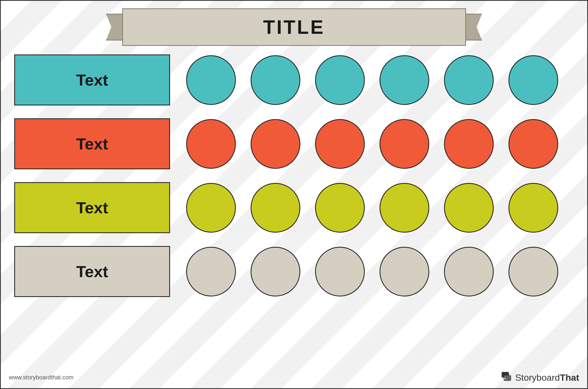 Image resolution: width=588 pixels, height=389 pixels. Describe the element at coordinates (569, 377) in the screenshot. I see `logo-bold: That` at that location.